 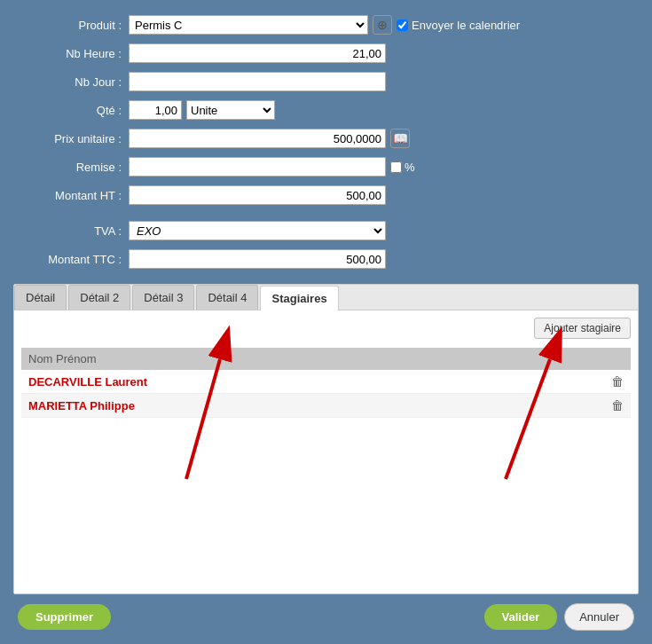 What do you see at coordinates (382, 25) in the screenshot?
I see `zoom-icon-btn: ⊕` at bounding box center [382, 25].